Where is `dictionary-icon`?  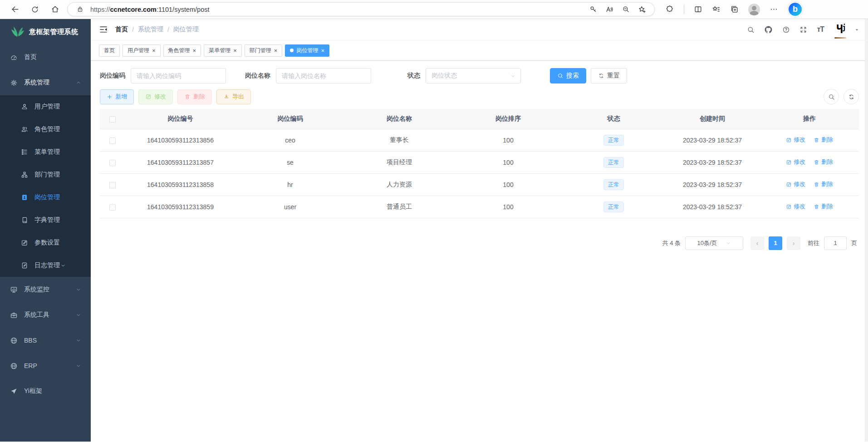 dictionary-icon is located at coordinates (25, 220).